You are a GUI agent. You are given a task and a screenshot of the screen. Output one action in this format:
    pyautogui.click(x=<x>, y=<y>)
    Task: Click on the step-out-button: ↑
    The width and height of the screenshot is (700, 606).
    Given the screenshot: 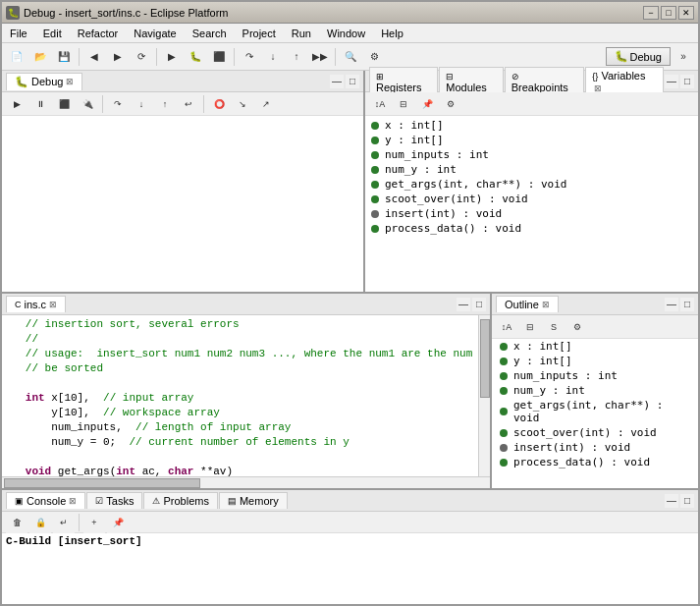 What is the action you would take?
    pyautogui.click(x=296, y=57)
    